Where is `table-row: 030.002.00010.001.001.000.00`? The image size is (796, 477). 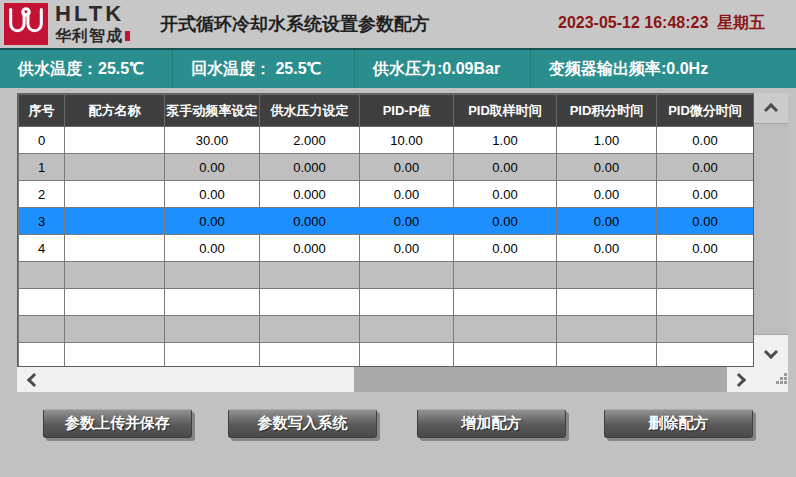
table-row: 030.002.00010.001.001.000.00 is located at coordinates (386, 140).